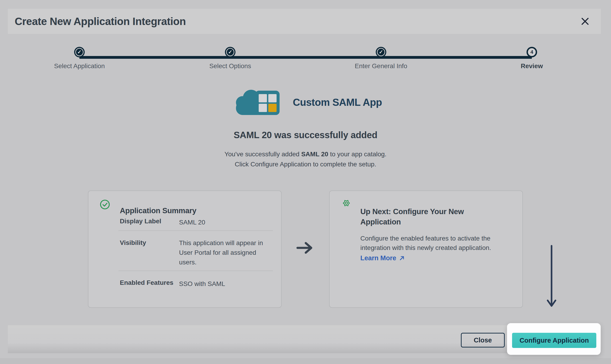  What do you see at coordinates (226, 253) in the screenshot?
I see `summary-row-value: This application will appear in User Por…` at bounding box center [226, 253].